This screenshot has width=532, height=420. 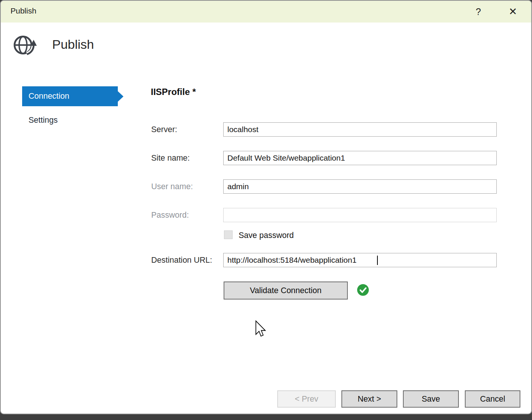 I want to click on help-button: ?, so click(x=478, y=12).